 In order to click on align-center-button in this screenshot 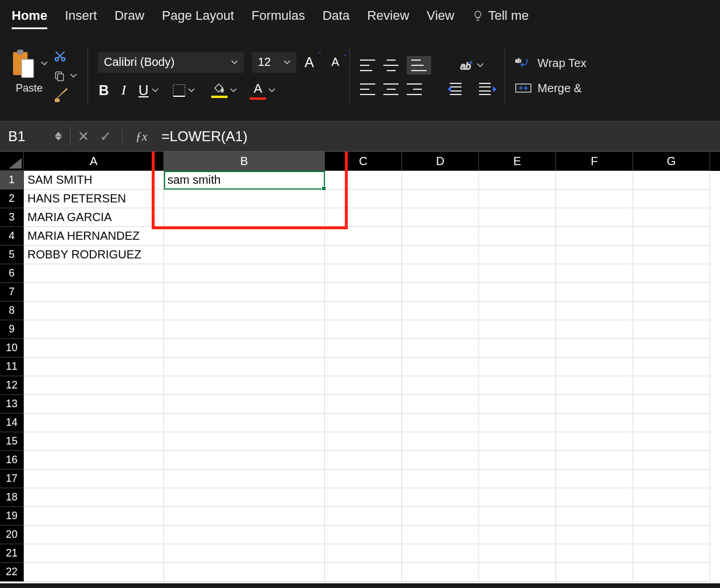, I will do `click(391, 89)`.